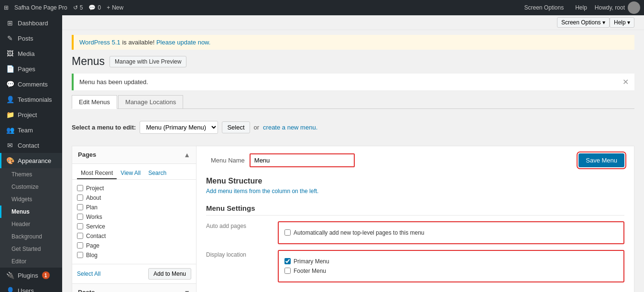 The image size is (644, 292). I want to click on page-tab-search: Search, so click(157, 173).